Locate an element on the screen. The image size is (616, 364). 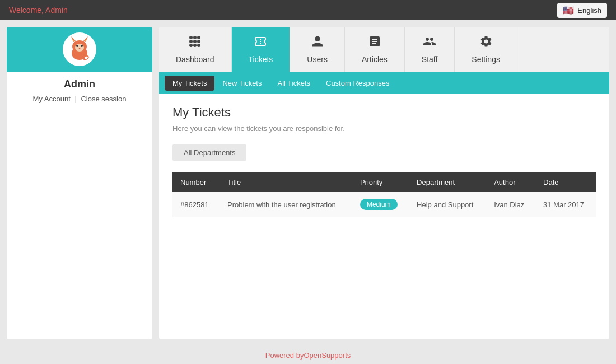
col-header-number: Number is located at coordinates (196, 183).